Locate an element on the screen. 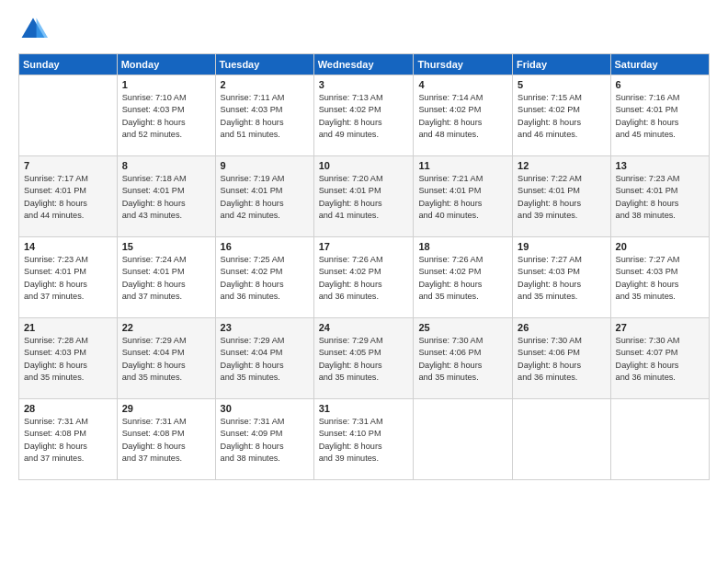 The image size is (728, 563). day-number: 18 is located at coordinates (463, 247).